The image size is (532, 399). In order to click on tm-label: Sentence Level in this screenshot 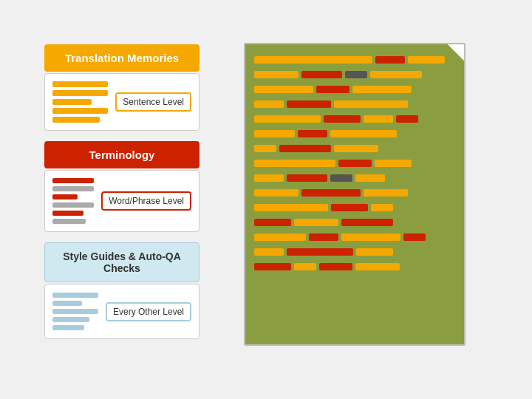, I will do `click(154, 102)`.